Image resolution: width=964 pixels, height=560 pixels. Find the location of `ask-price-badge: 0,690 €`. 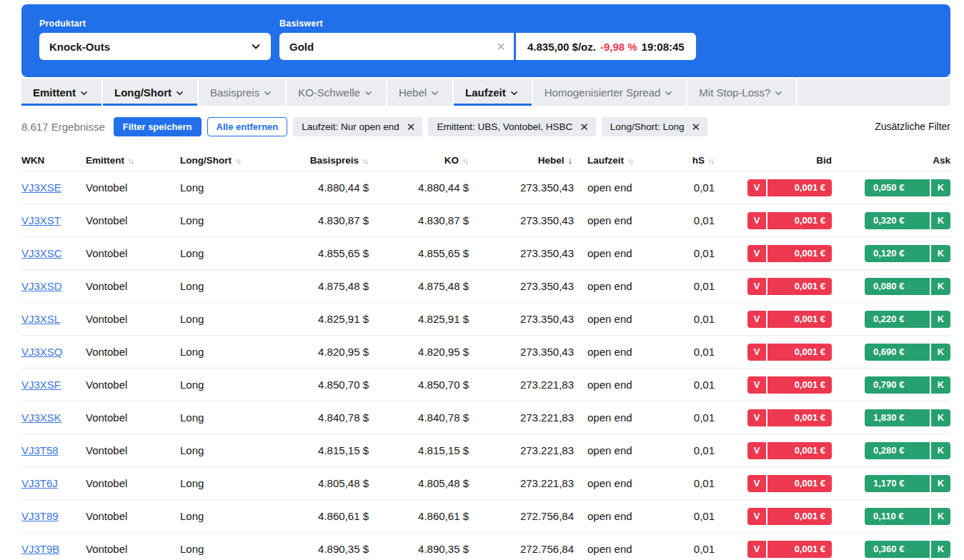

ask-price-badge: 0,690 € is located at coordinates (898, 352).